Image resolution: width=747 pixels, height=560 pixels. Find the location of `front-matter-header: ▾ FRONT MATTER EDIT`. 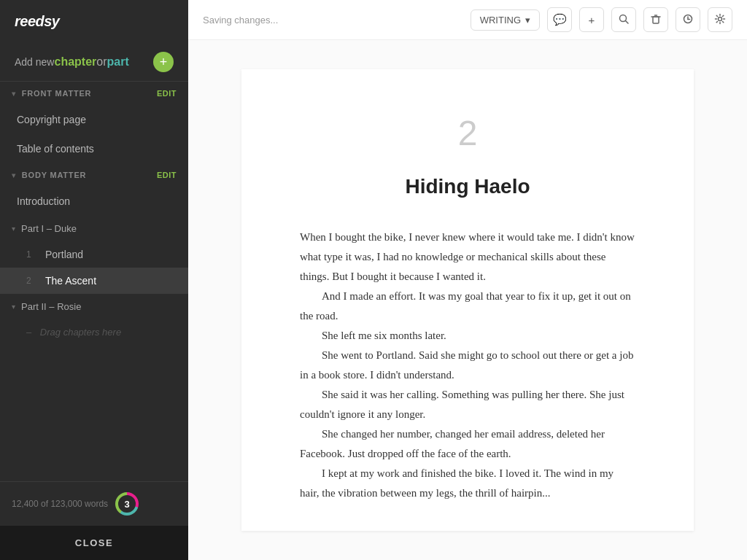

front-matter-header: ▾ FRONT MATTER EDIT is located at coordinates (94, 93).